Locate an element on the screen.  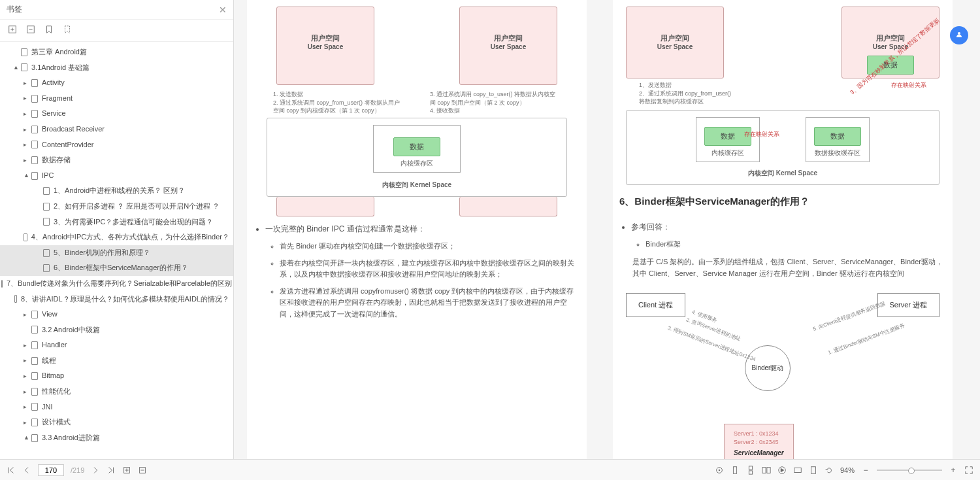
fullscreen-icon is located at coordinates (969, 470).